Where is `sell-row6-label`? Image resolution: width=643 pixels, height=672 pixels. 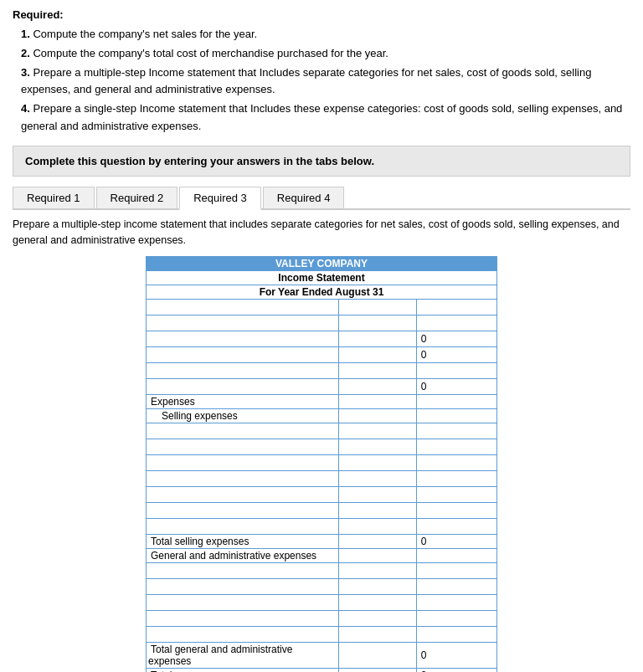 sell-row6-label is located at coordinates (243, 510).